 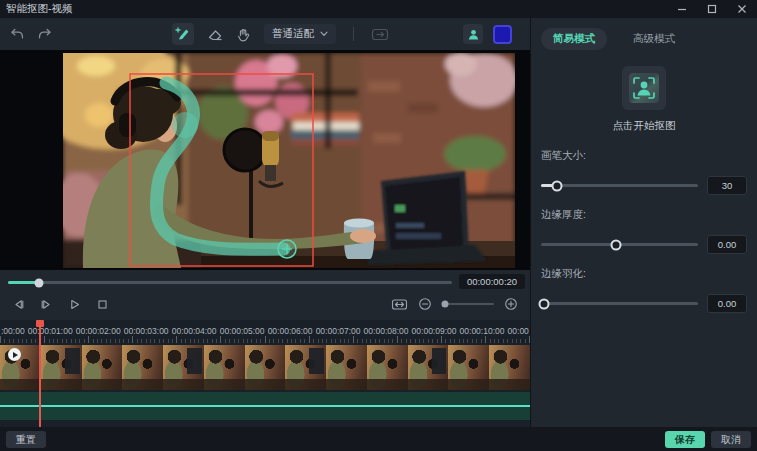 I want to click on play-icon, so click(x=74, y=304).